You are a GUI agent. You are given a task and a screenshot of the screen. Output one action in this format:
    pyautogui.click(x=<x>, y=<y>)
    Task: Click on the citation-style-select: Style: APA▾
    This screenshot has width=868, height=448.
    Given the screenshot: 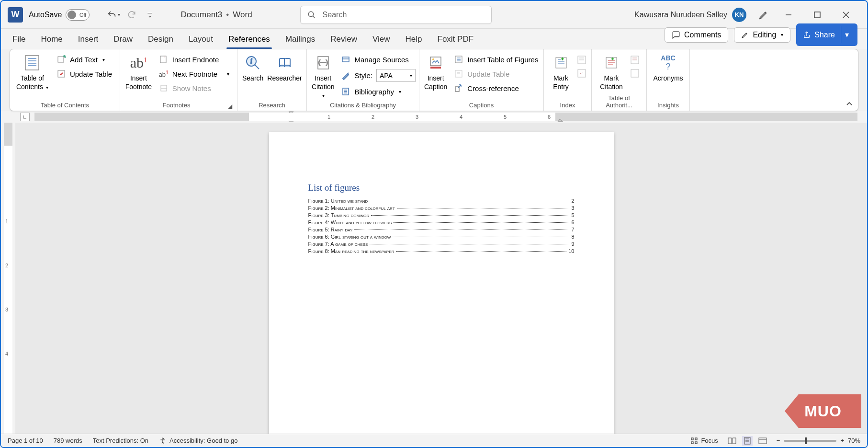 What is the action you would take?
    pyautogui.click(x=378, y=76)
    